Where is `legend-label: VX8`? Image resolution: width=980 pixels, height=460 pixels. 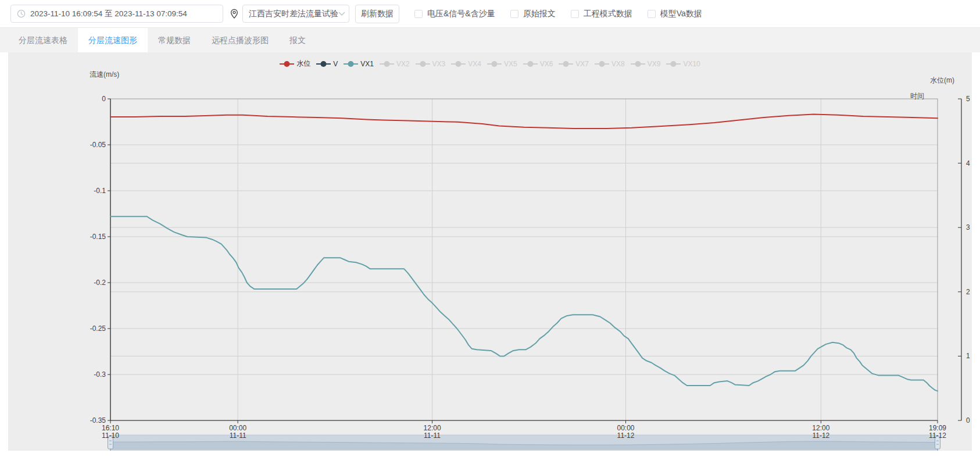 legend-label: VX8 is located at coordinates (618, 64).